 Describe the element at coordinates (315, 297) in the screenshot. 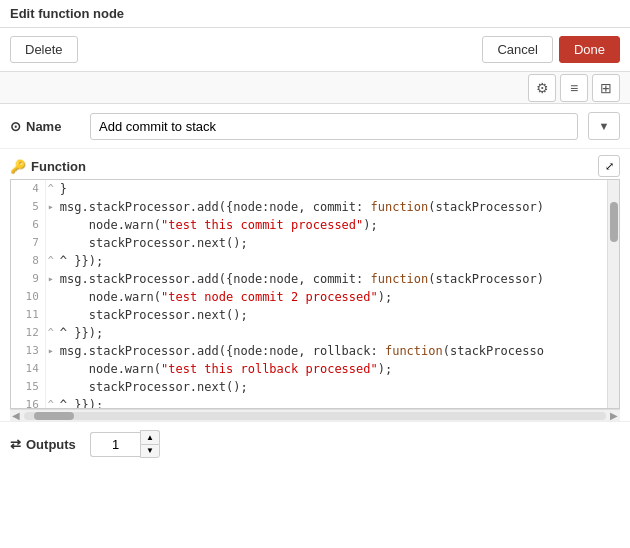

I see `table-row: 10 node.warn("test node commit 2 process…` at that location.